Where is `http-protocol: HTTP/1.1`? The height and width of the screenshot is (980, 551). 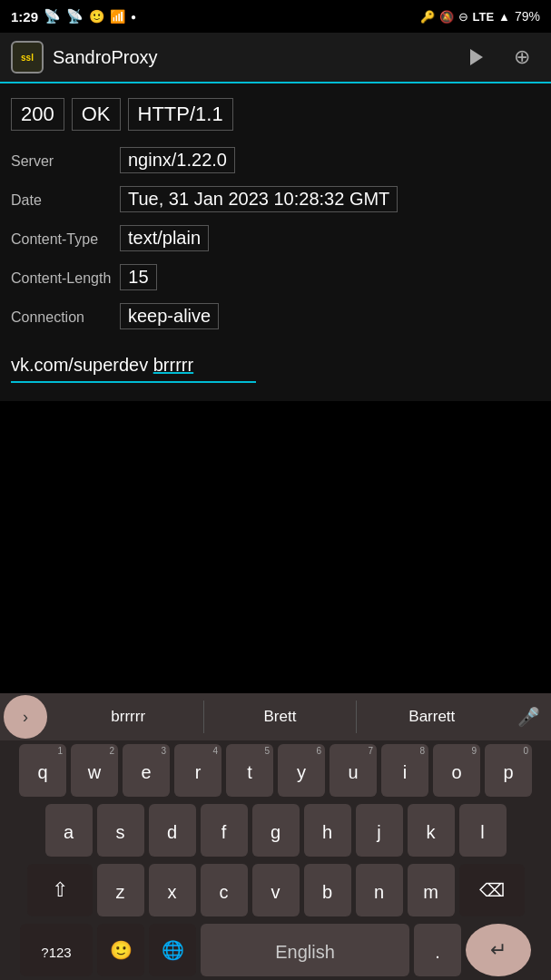
http-protocol: HTTP/1.1 is located at coordinates (181, 114).